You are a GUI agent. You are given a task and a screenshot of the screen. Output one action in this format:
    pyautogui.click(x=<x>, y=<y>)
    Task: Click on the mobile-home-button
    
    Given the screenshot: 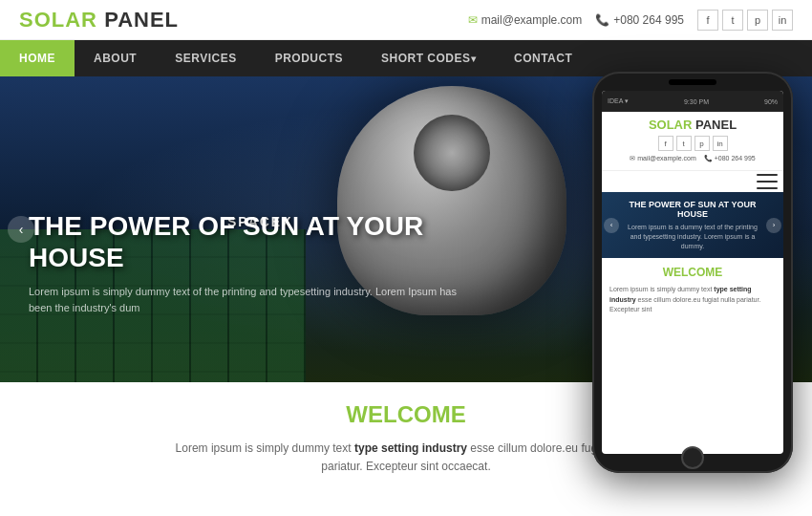 What is the action you would take?
    pyautogui.click(x=693, y=458)
    